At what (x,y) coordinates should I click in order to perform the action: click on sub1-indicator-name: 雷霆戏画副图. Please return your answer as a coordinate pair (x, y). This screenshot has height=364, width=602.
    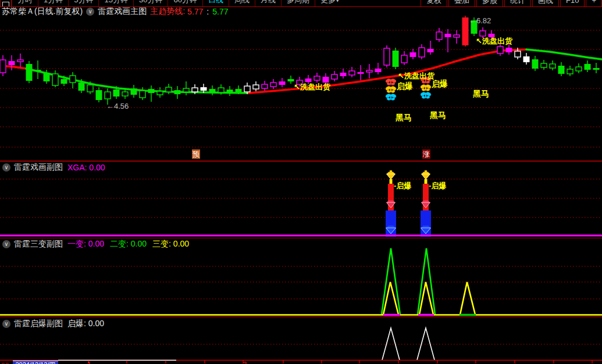
    Looking at the image, I should click on (38, 167).